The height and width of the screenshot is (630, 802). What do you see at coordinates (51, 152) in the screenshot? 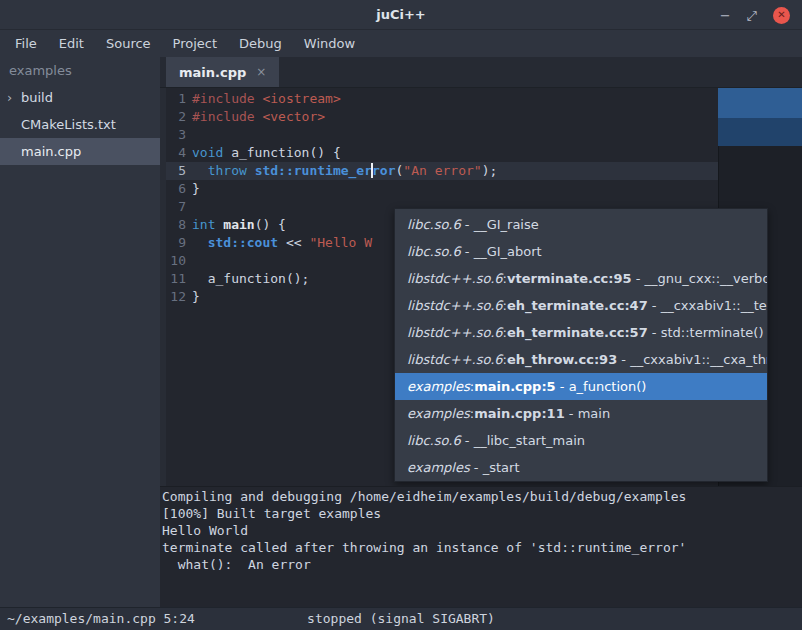
I see `sidebar-item-label: main.cpp` at bounding box center [51, 152].